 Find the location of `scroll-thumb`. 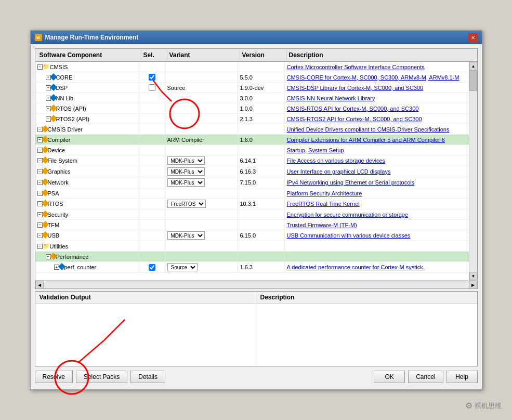

scroll-thumb is located at coordinates (473, 81).